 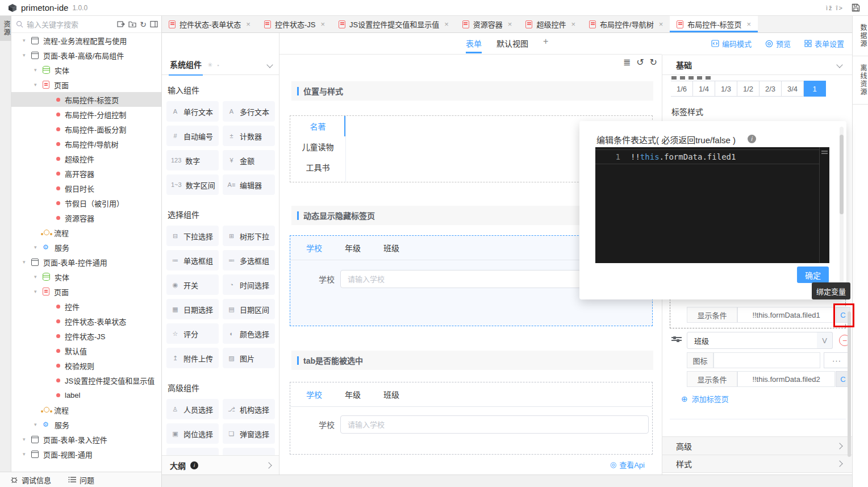 What do you see at coordinates (640, 63) in the screenshot?
I see `undo-icon: ↺` at bounding box center [640, 63].